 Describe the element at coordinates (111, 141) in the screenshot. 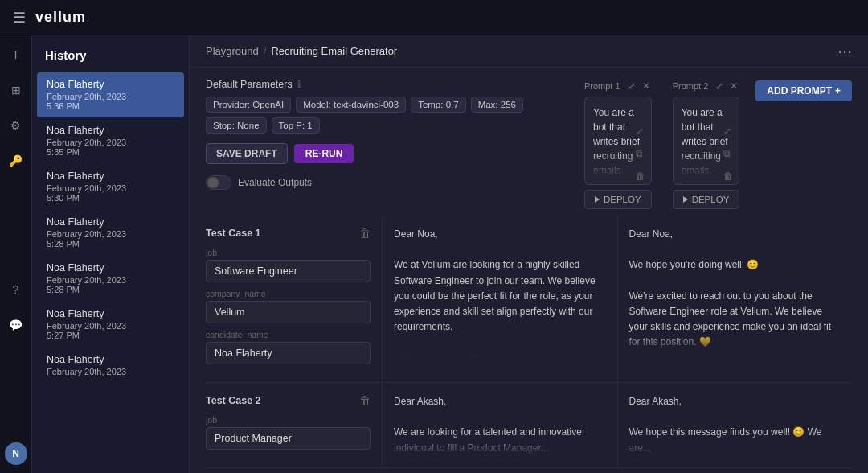

I see `history-item-1: Noa Flaherty February 20th, 20235:35 PM` at that location.